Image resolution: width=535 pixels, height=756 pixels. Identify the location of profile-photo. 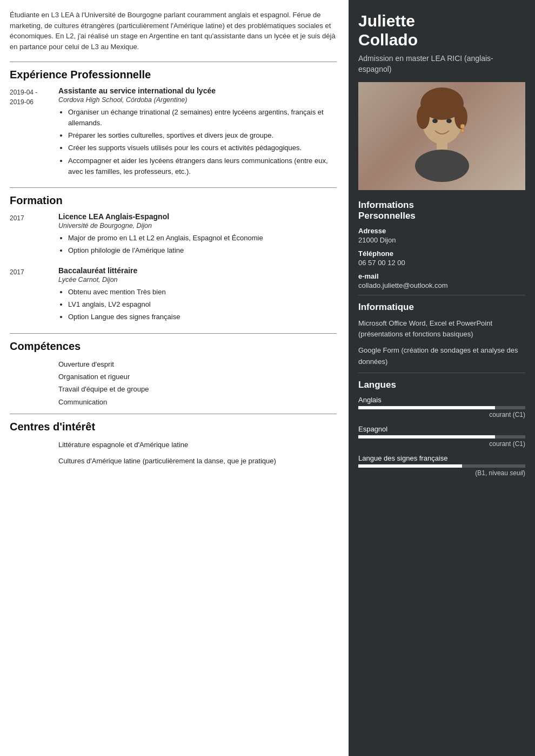
(442, 136).